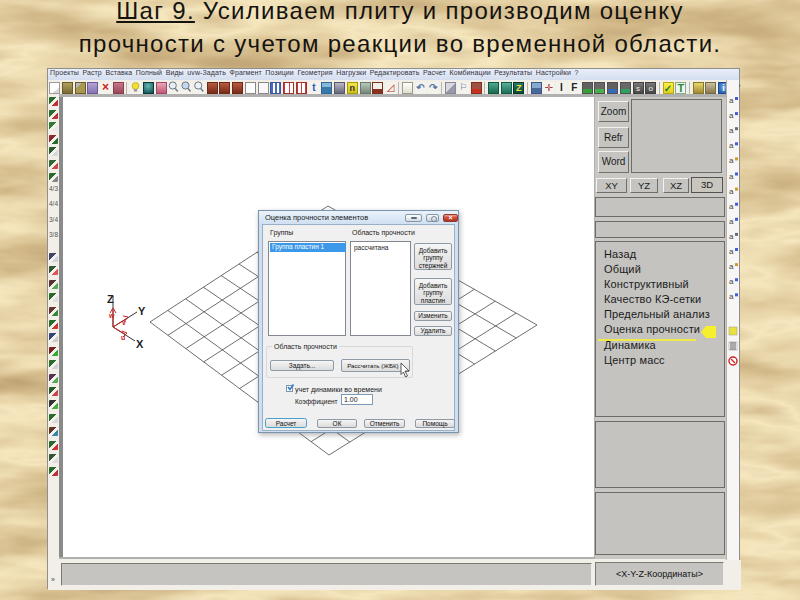 The image size is (800, 600). Describe the element at coordinates (140, 344) in the screenshot. I see `svg-text: X` at that location.